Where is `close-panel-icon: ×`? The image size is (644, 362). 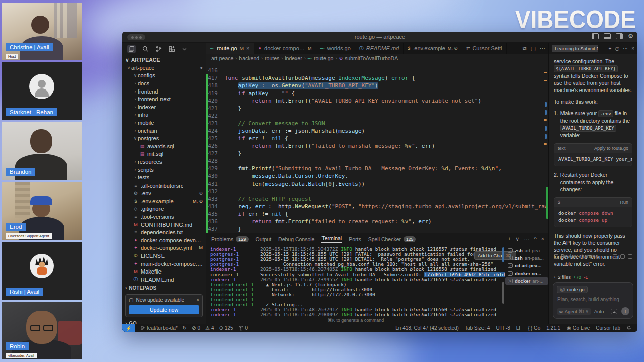 close-panel-icon: × is located at coordinates (543, 239).